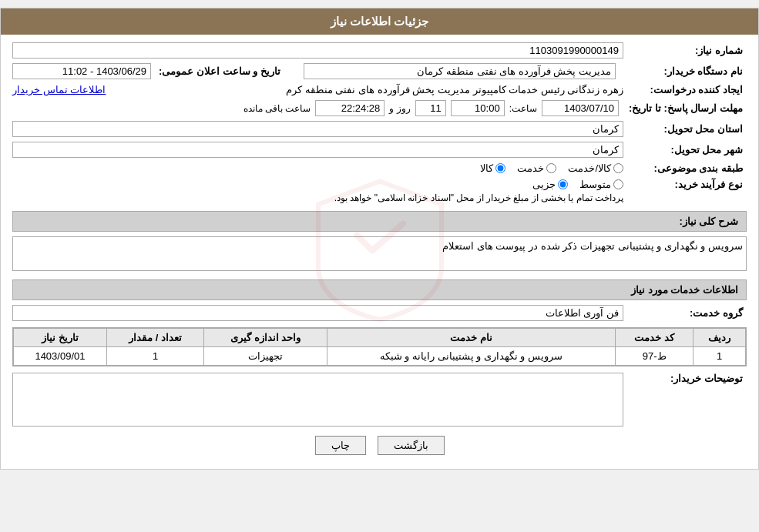 Image resolution: width=759 pixels, height=532 pixels. What do you see at coordinates (82, 71) in the screenshot?
I see `tarikh-value: 1403/06/29 - 11:02` at bounding box center [82, 71].